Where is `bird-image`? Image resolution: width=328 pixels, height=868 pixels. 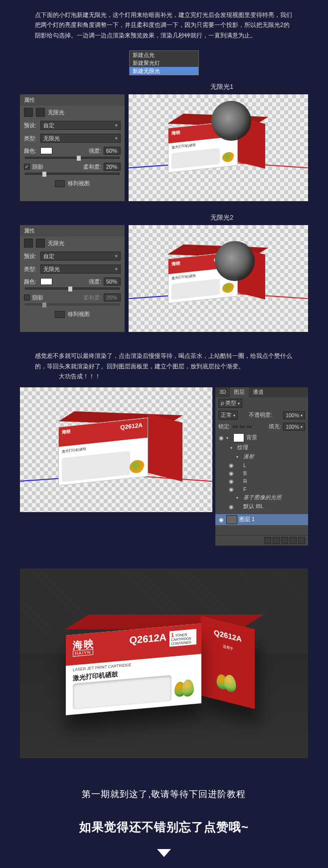
bird-image is located at coordinates (185, 689).